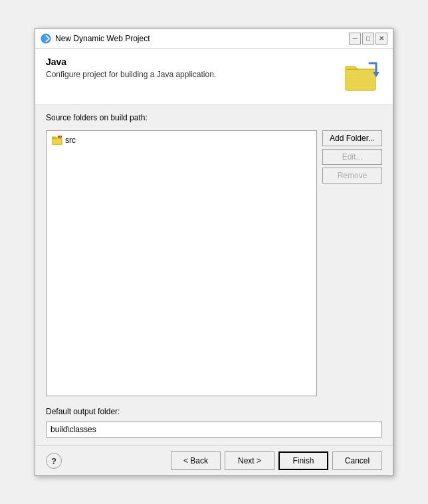  What do you see at coordinates (355, 39) in the screenshot?
I see `minimize-button: ─` at bounding box center [355, 39].